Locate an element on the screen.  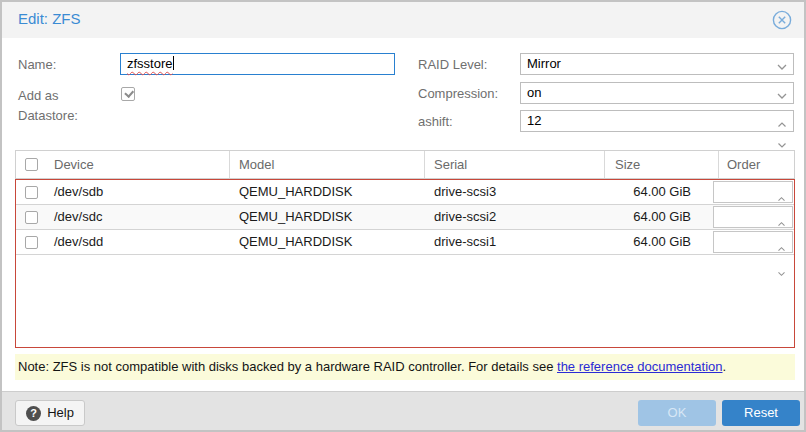
ashift-spinner: 12 is located at coordinates (657, 121).